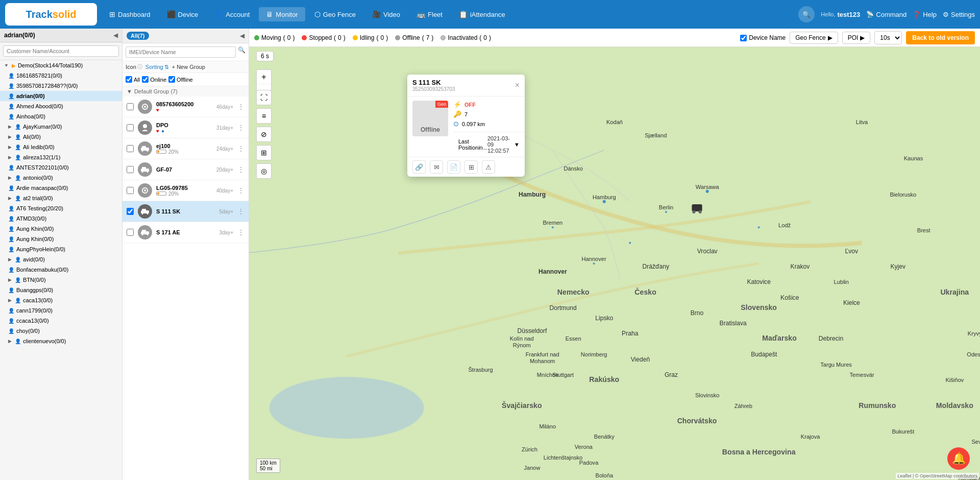  Describe the element at coordinates (157, 67) in the screenshot. I see `sorting-button: Sorting ⇅` at that location.